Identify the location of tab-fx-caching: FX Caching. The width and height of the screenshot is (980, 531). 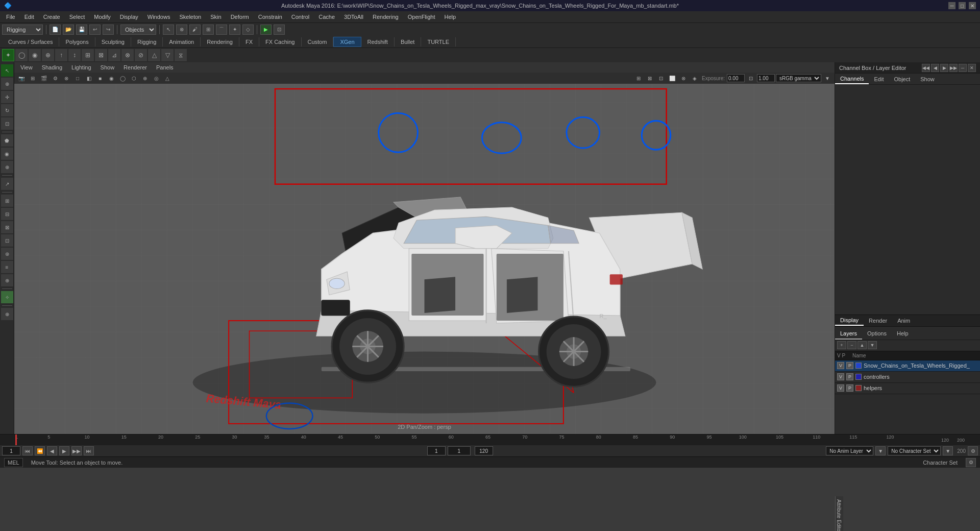
(280, 42).